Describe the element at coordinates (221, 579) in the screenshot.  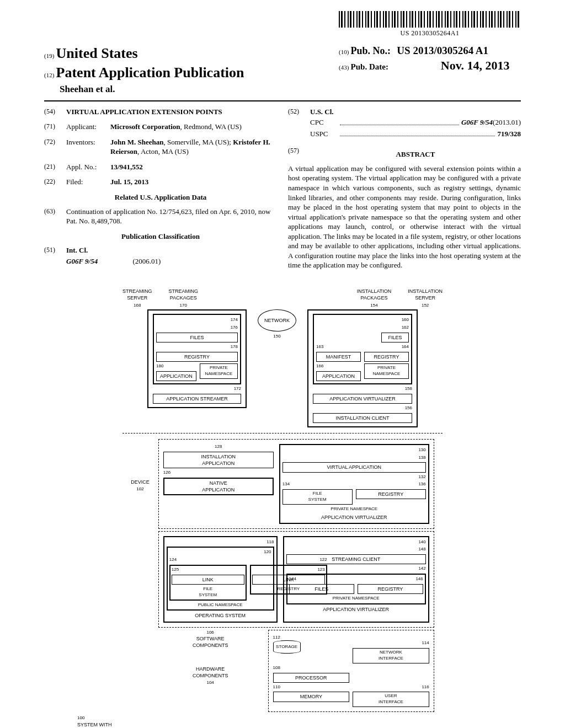
I see `block-operating-system: 118 120 124 125 LINK FILE SYSTEM` at that location.